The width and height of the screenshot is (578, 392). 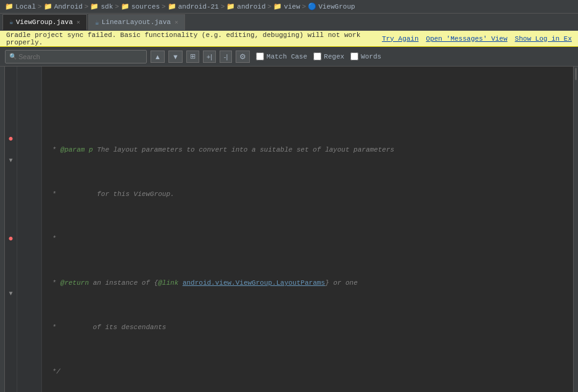 I want to click on breakpoint-icon-2: ●, so click(x=10, y=239).